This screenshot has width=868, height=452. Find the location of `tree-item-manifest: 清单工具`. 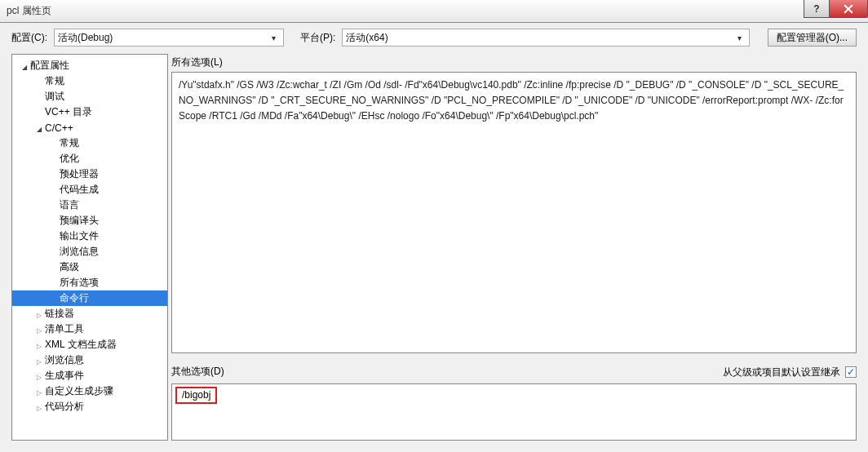

tree-item-manifest: 清单工具 is located at coordinates (90, 330).